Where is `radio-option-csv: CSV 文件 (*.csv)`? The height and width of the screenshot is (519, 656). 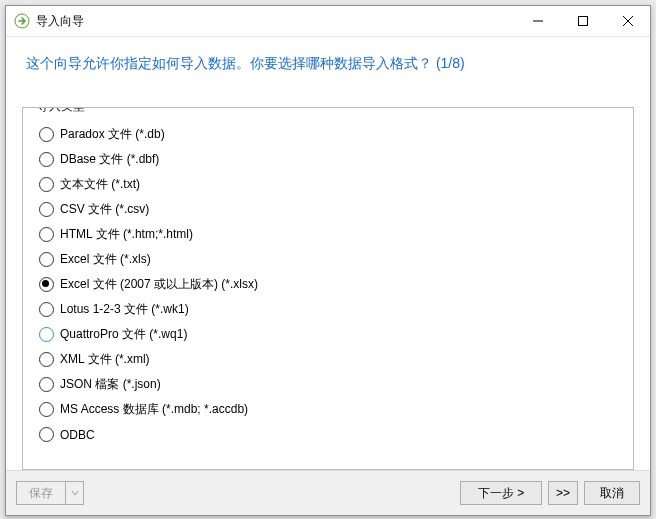
radio-option-csv: CSV 文件 (*.csv) is located at coordinates (328, 210).